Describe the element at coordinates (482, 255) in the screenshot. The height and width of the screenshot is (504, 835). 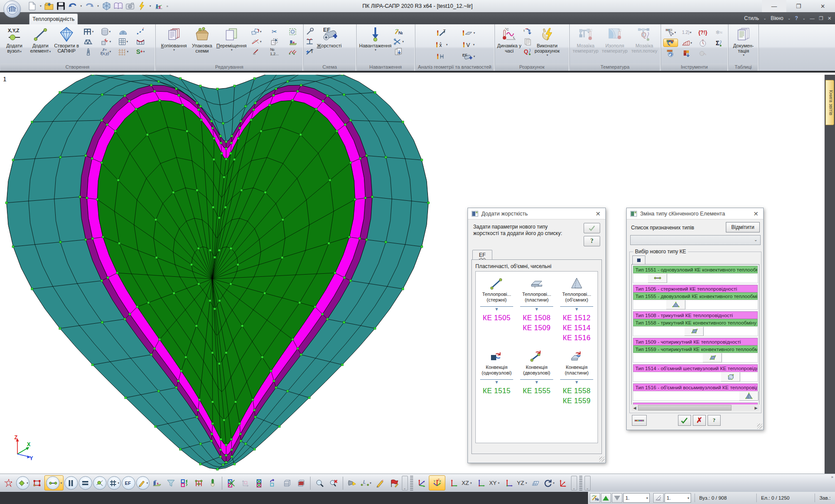
I see `ef-tab: EF` at that location.